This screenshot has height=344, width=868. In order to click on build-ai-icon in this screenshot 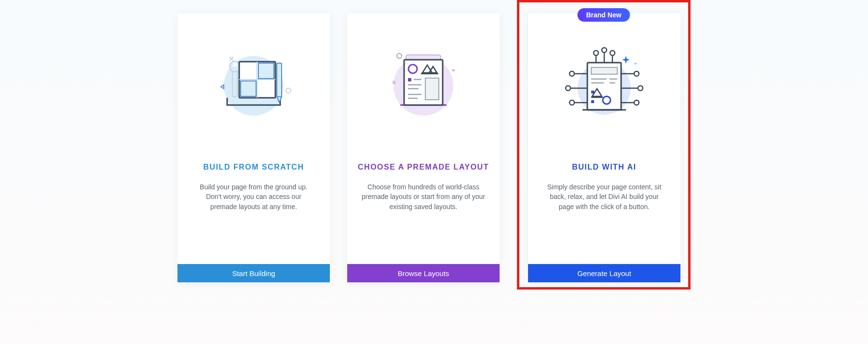, I will do `click(604, 86)`.